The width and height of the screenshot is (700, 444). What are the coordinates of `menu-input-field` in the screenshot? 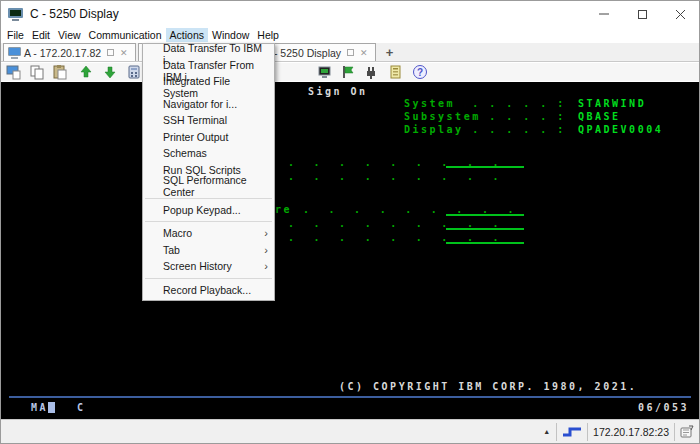 It's located at (485, 229).